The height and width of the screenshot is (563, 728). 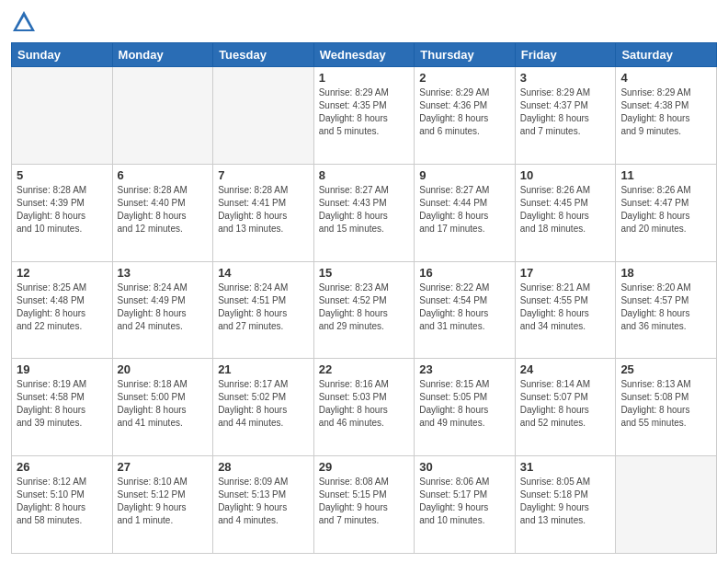 I want to click on day-number: 4, so click(x=665, y=77).